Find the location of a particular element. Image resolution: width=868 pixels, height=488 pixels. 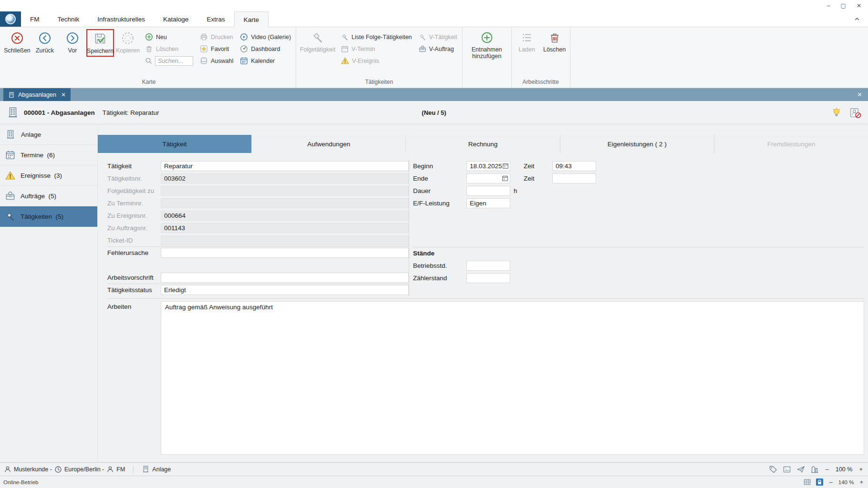

app-zoom-out-button: – is located at coordinates (831, 482).